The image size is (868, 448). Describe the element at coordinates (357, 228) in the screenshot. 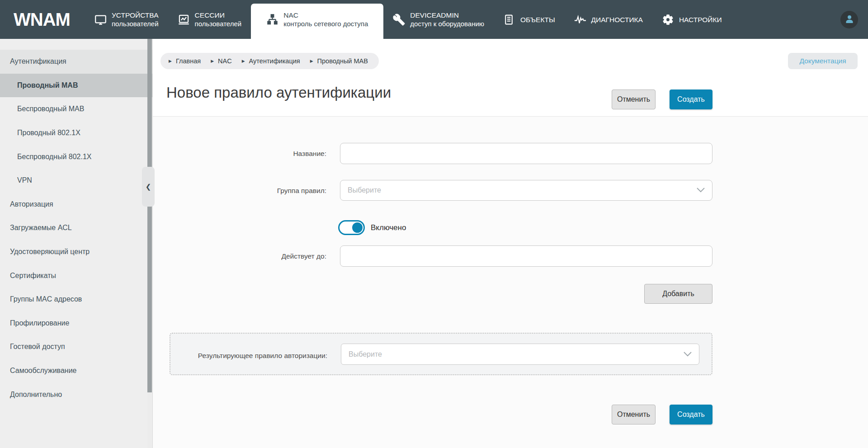

I see `toggle-knob` at that location.